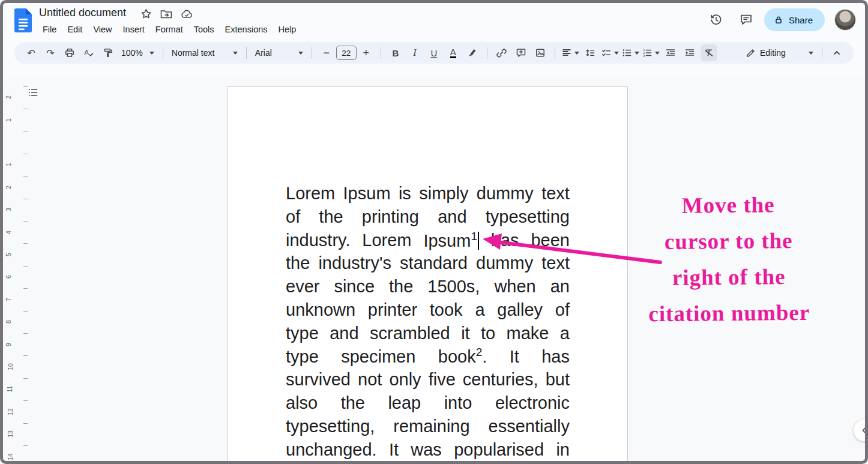 This screenshot has height=464, width=868. I want to click on font-value: Arial, so click(264, 53).